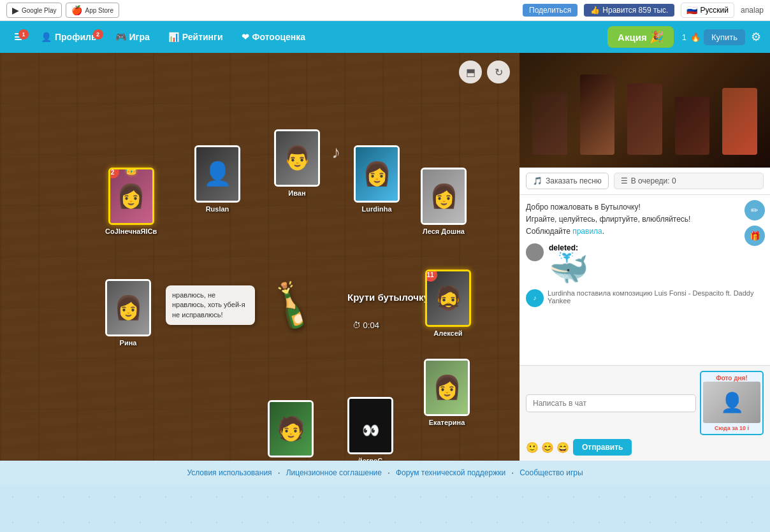 Image resolution: width=770 pixels, height=532 pixels. I want to click on list-icon: ☰, so click(625, 181).